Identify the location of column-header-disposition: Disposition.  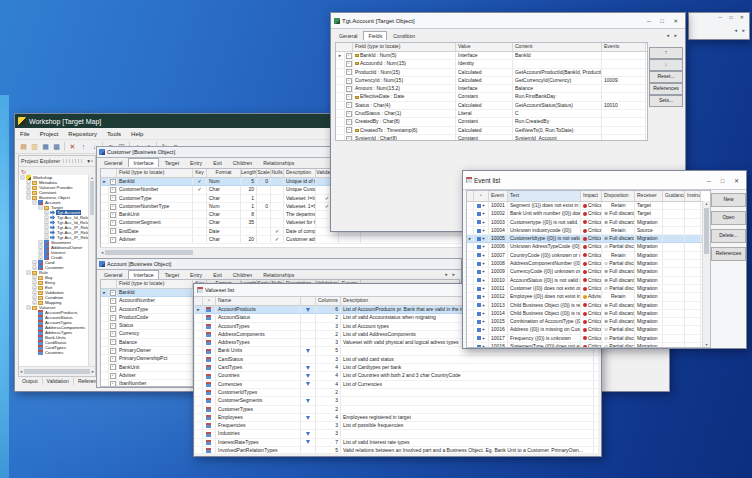
(618, 196).